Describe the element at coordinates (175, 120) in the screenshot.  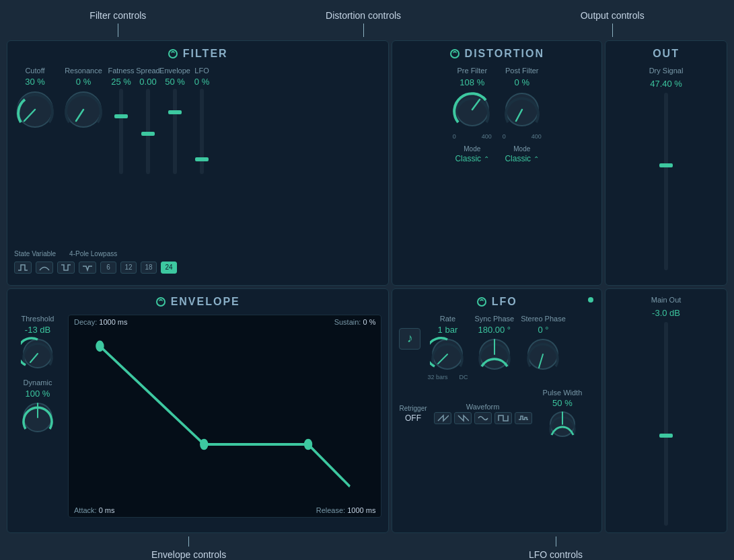
I see `filter-envelope-slider-container: Envelope 50 %` at that location.